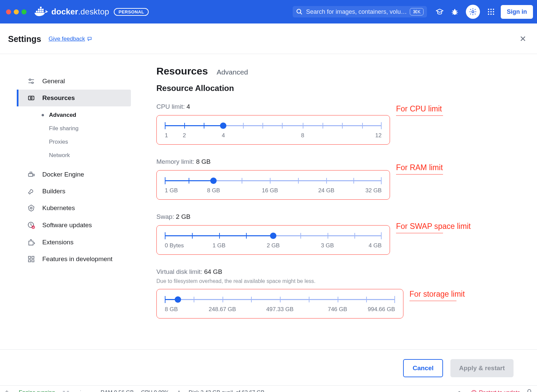  Describe the element at coordinates (31, 175) in the screenshot. I see `engine-icon` at that location.